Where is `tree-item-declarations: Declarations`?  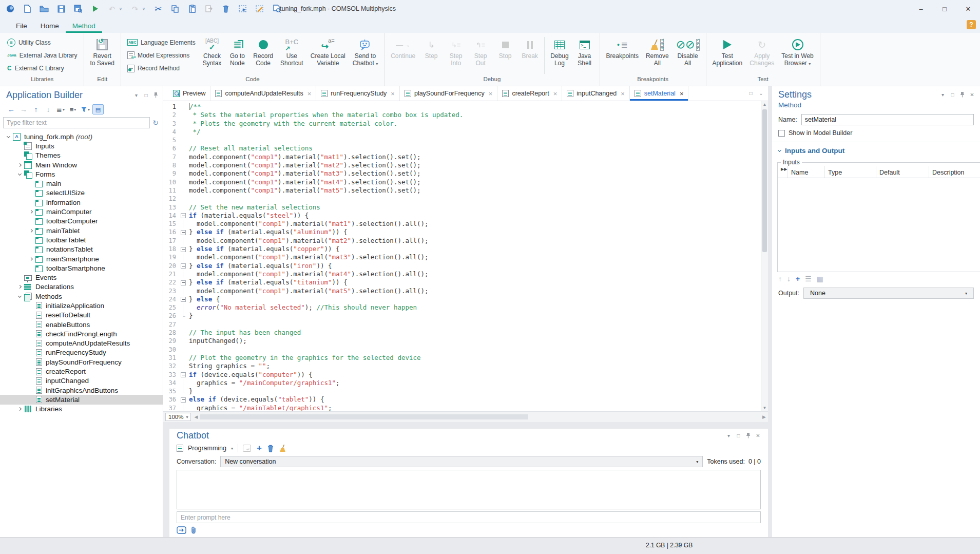 tree-item-declarations: Declarations is located at coordinates (81, 287).